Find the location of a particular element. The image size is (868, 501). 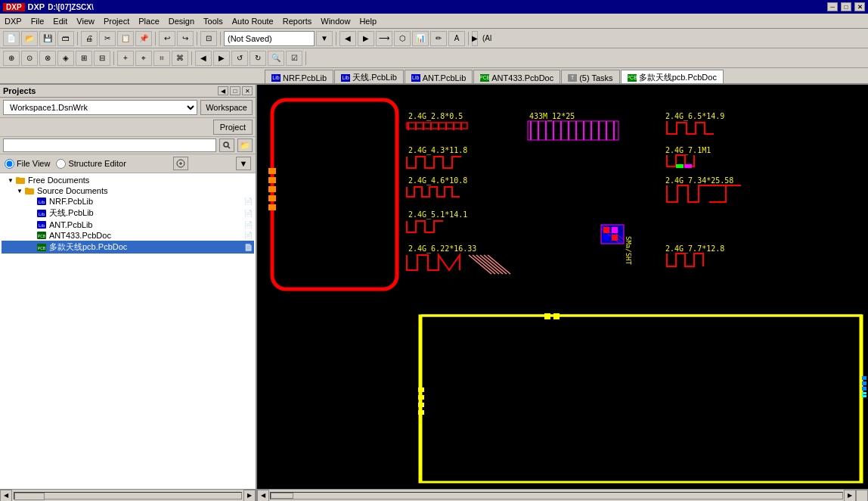

menu-edit: Edit is located at coordinates (60, 21).